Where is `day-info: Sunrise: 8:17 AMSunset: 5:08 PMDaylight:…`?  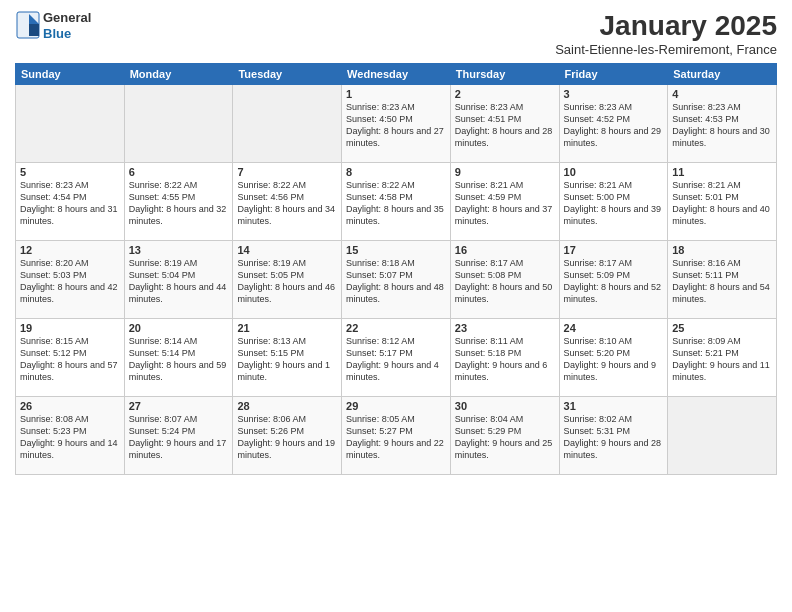 day-info: Sunrise: 8:17 AMSunset: 5:08 PMDaylight:… is located at coordinates (505, 282).